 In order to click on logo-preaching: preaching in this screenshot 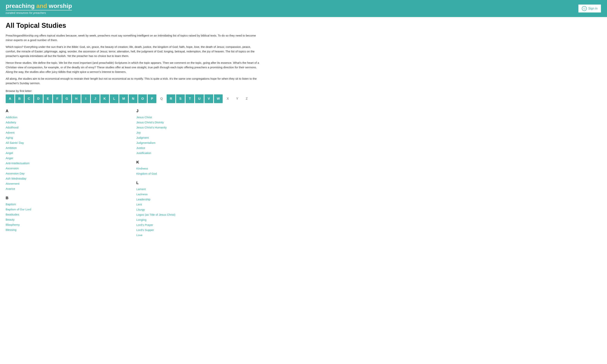, I will do `click(20, 6)`.